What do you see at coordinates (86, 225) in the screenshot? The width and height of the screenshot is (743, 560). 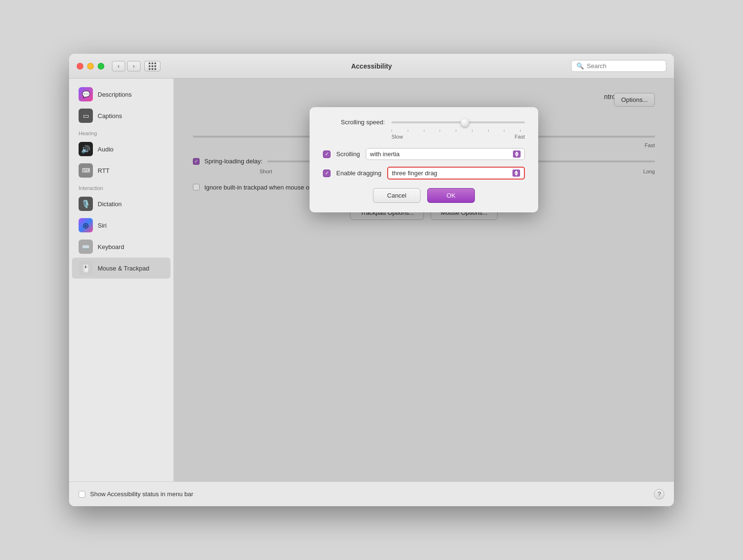 I see `siri-icon: ◎` at bounding box center [86, 225].